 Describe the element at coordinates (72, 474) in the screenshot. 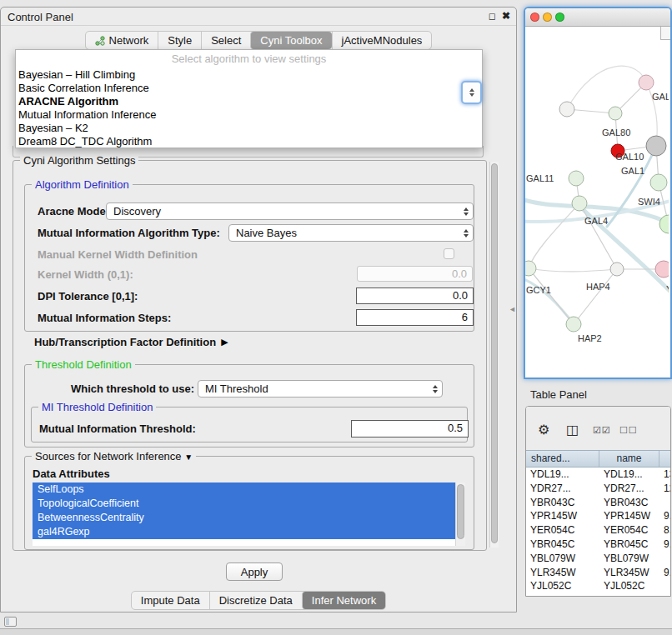

I see `data-attributes-label: Data Attributes` at that location.